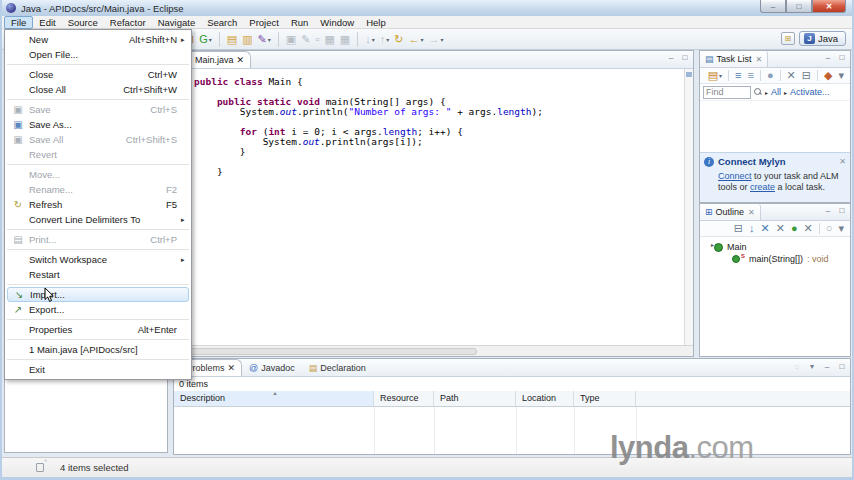 The width and height of the screenshot is (854, 480). Describe the element at coordinates (788, 38) in the screenshot. I see `open-perspective-icon: ⊞` at that location.